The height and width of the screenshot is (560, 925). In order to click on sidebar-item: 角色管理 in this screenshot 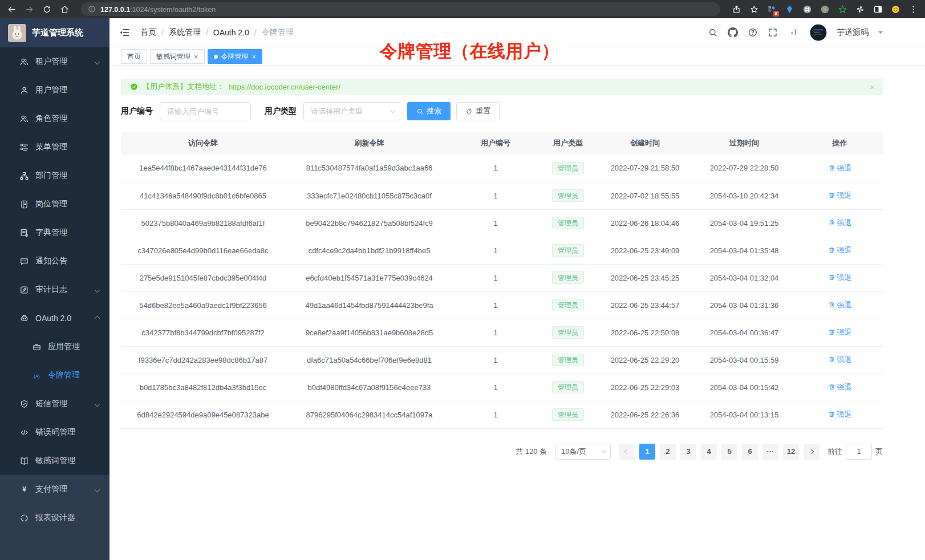, I will do `click(55, 119)`.